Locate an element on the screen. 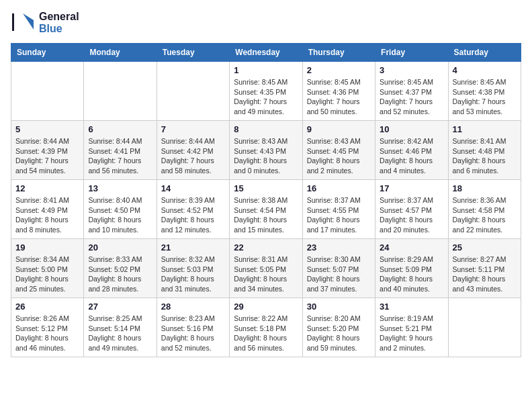  day-number: 11 is located at coordinates (485, 129).